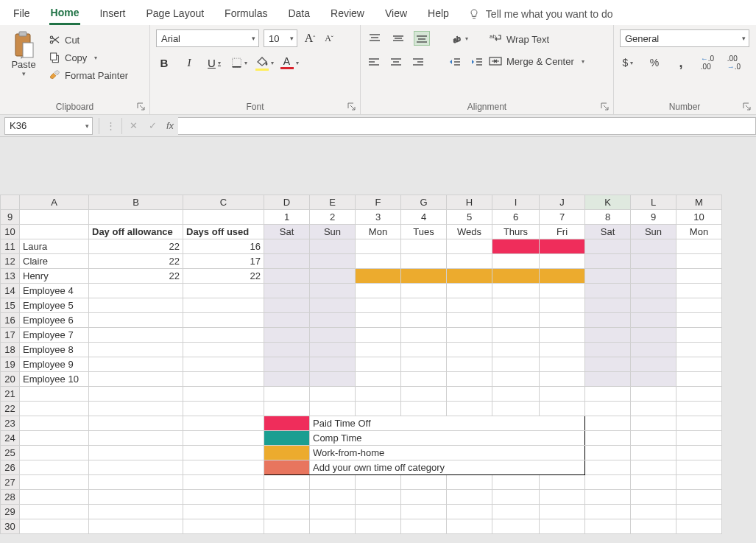 The width and height of the screenshot is (756, 543). I want to click on menu-review: Review, so click(347, 14).